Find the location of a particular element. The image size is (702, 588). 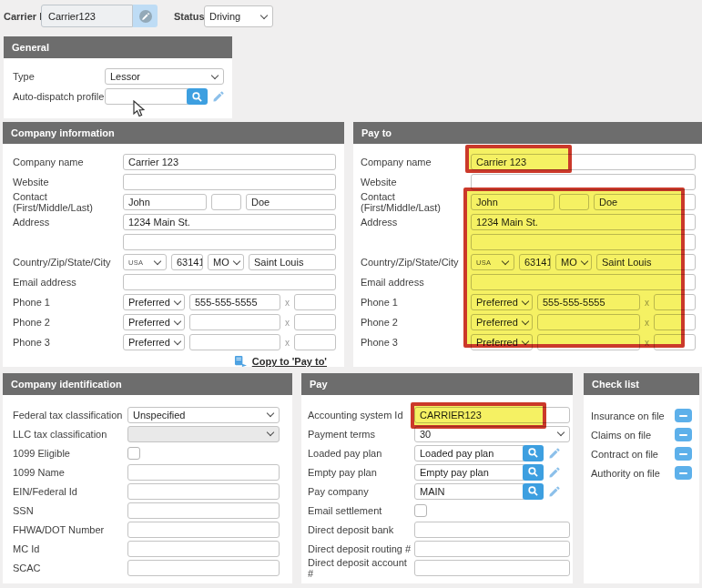

check-list-item: Claims on file is located at coordinates (641, 435).